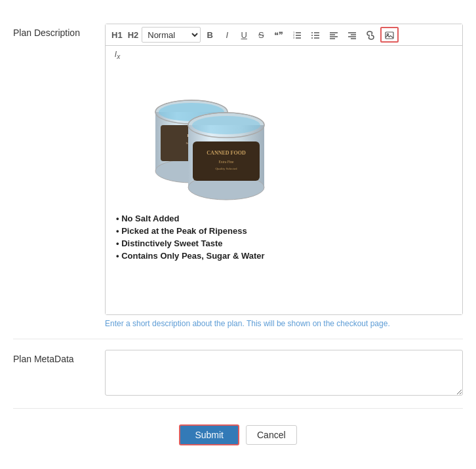  Describe the element at coordinates (284, 373) in the screenshot. I see `plan-metadata-field` at that location.